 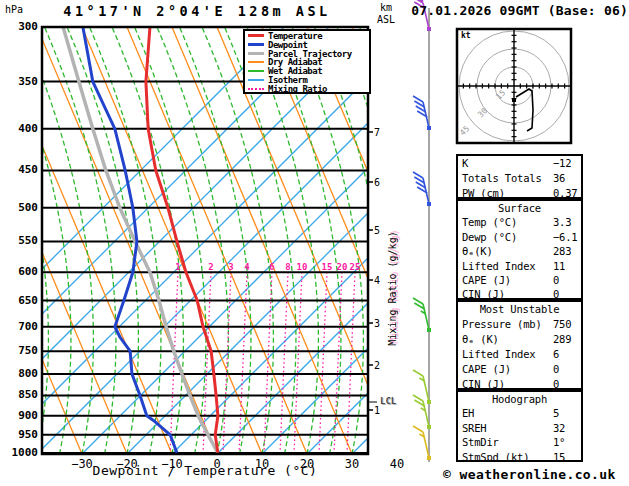 I want to click on stats-row: θₑ(K)283, so click(x=520, y=251).